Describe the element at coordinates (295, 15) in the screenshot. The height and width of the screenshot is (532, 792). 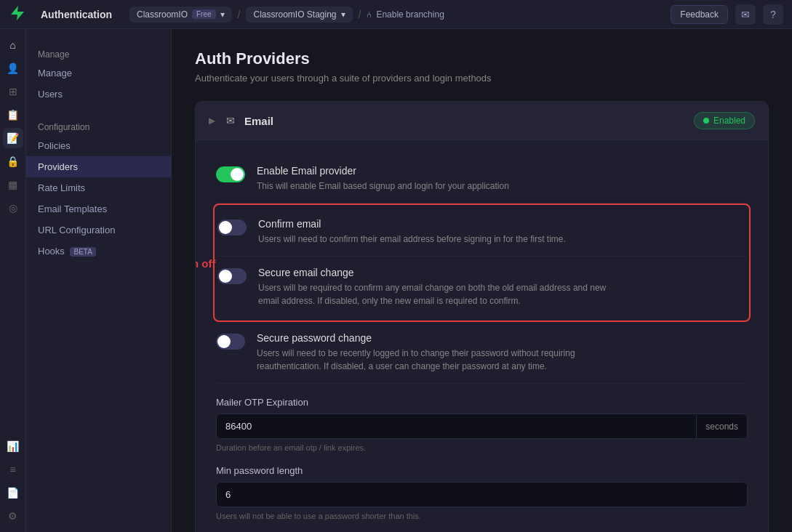
I see `environment-name: ClassroomIO Staging` at that location.